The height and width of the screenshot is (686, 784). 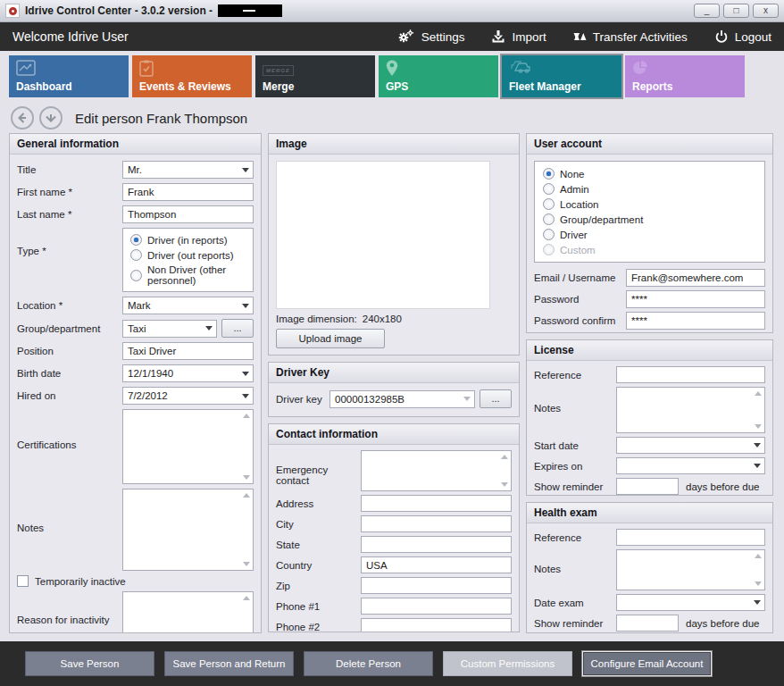 What do you see at coordinates (691, 466) in the screenshot?
I see `license-expires-dropdown` at bounding box center [691, 466].